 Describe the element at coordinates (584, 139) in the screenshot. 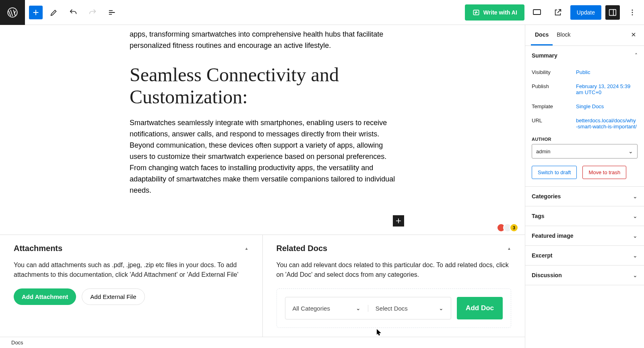

I see `author-label: AUTHOR` at that location.